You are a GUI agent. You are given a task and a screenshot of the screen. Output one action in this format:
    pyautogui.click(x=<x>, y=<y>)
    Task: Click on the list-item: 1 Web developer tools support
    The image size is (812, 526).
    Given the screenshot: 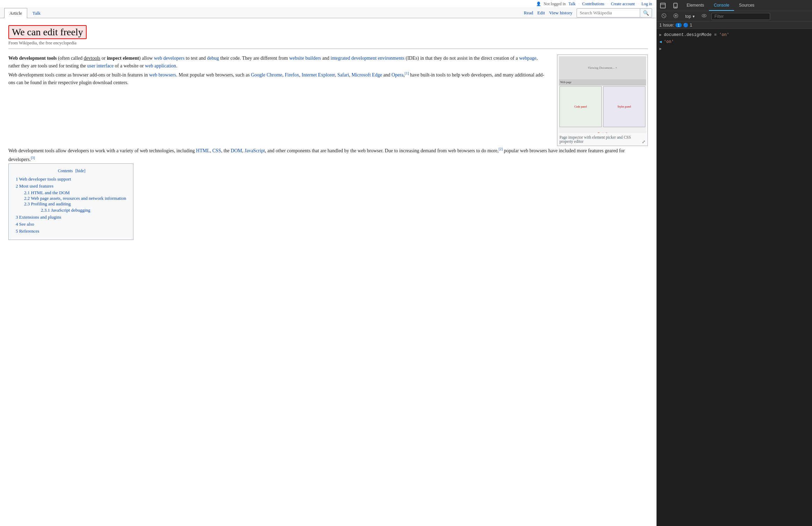 What is the action you would take?
    pyautogui.click(x=71, y=179)
    